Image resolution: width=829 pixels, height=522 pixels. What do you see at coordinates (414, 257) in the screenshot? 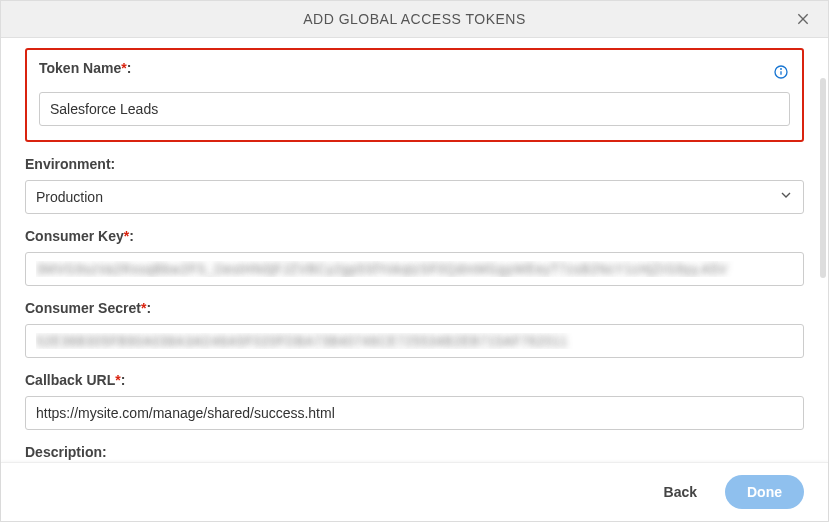
I see `consumer-key-group: Consumer Key*:` at bounding box center [414, 257].